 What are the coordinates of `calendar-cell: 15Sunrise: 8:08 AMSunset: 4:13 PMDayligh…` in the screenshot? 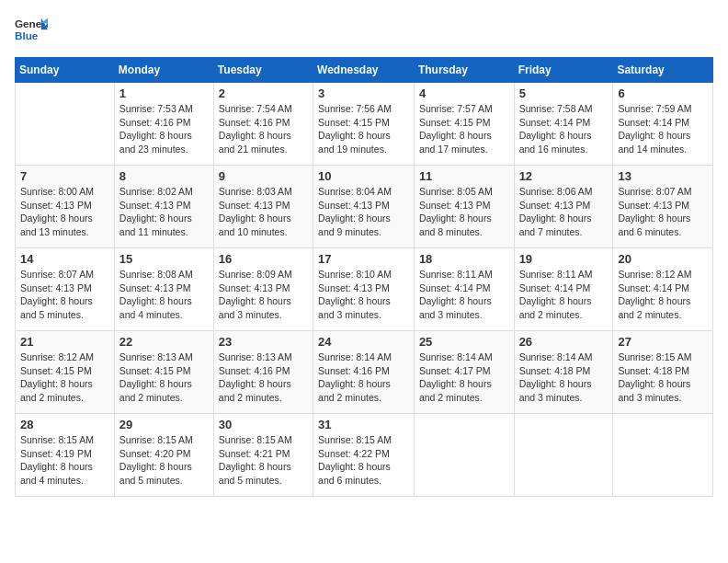 It's located at (164, 290).